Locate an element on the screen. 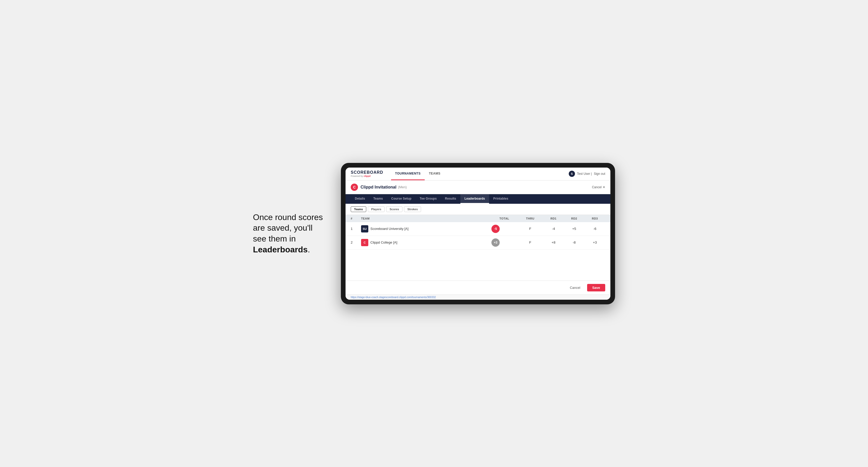 This screenshot has height=467, width=868. team-logo-1: SU is located at coordinates (365, 229).